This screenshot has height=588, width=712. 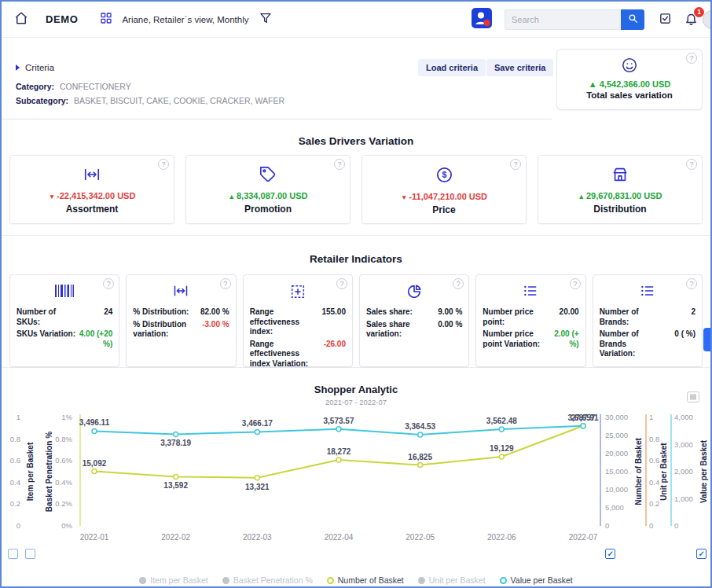 I want to click on svg-text: 0.6, so click(x=16, y=461).